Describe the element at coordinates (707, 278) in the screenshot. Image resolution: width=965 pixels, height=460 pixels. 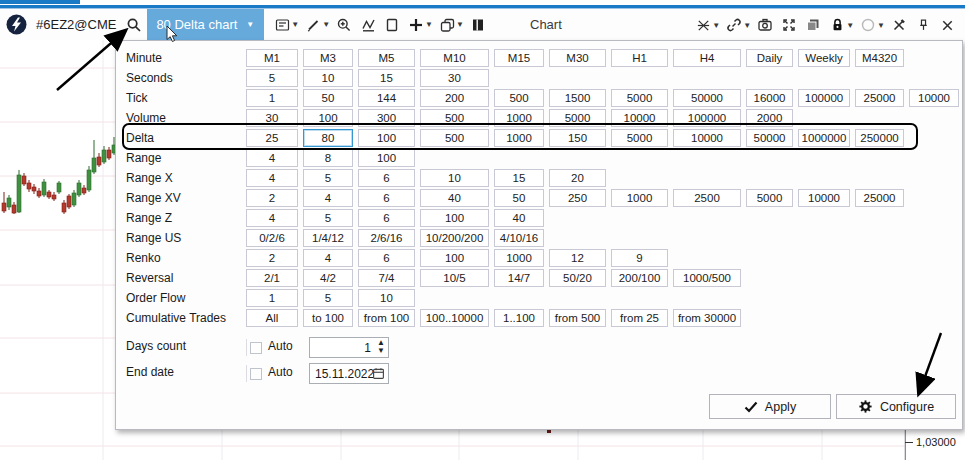
I see `timeframe-button-reversal-1000-500: 1000/500` at that location.